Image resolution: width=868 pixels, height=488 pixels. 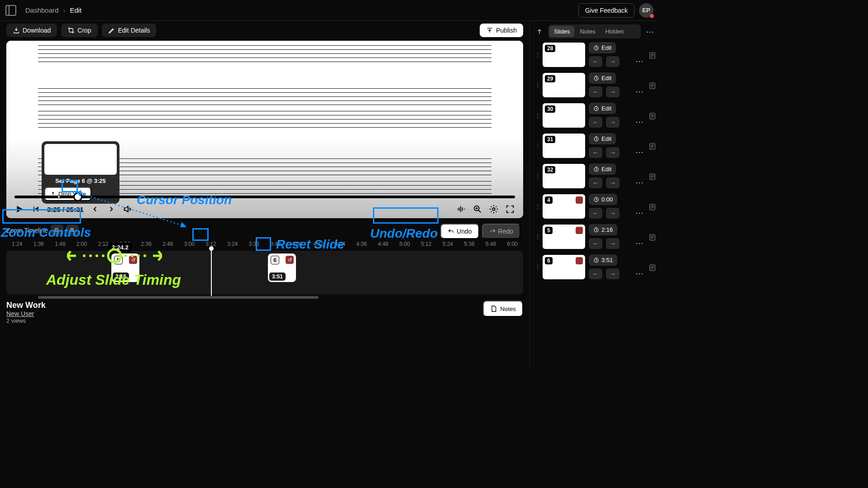 I want to click on progress-bar, so click(x=265, y=197).